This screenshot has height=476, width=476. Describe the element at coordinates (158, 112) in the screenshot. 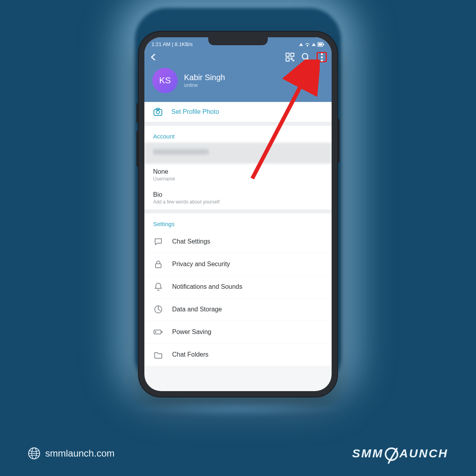

I see `camera-icon` at that location.